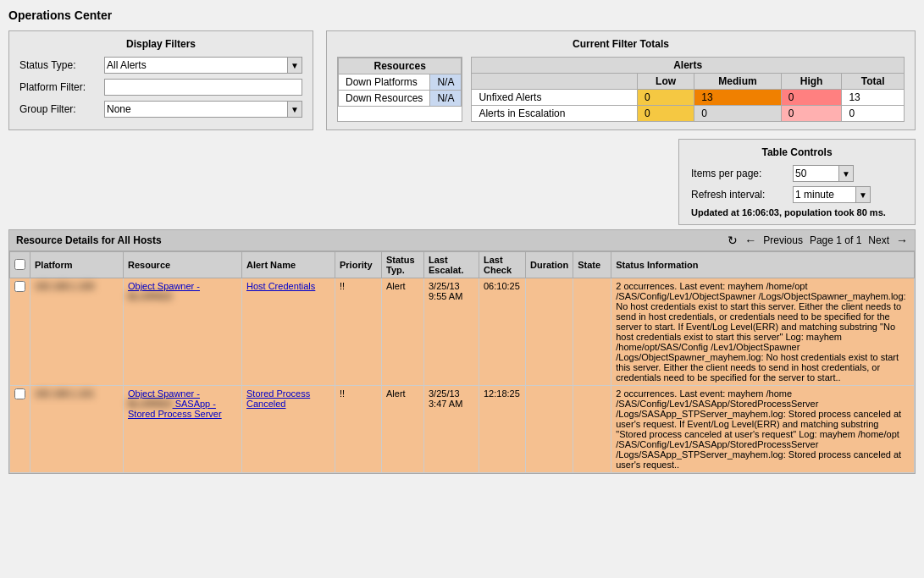 This screenshot has width=924, height=578. I want to click on unfixed-medium: 13, so click(738, 98).